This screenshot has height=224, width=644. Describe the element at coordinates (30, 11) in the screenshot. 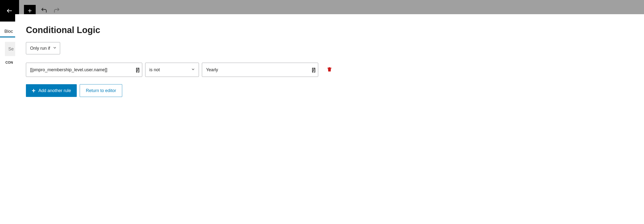

I see `plus-icon` at that location.